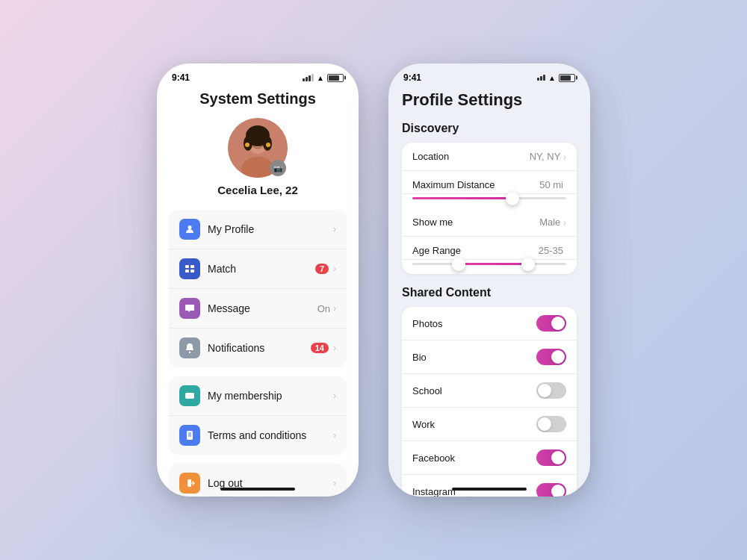  Describe the element at coordinates (308, 78) in the screenshot. I see `signal-icon` at that location.